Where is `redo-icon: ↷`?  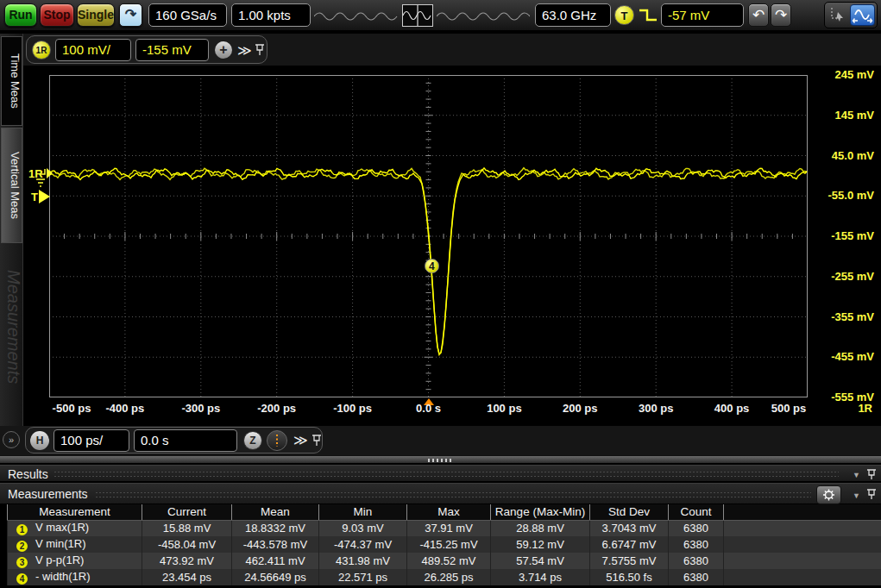 redo-icon: ↷ is located at coordinates (781, 16).